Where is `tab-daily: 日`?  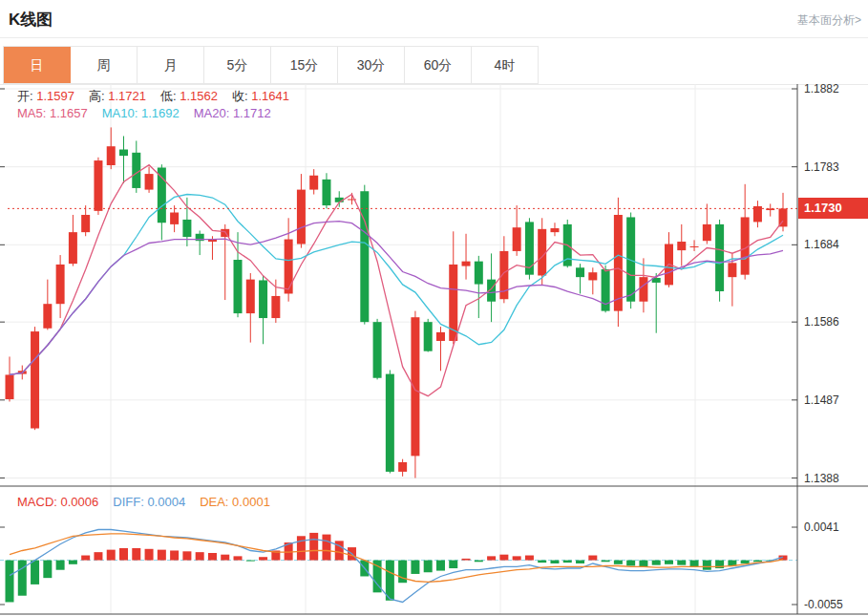 tab-daily: 日 is located at coordinates (37, 65).